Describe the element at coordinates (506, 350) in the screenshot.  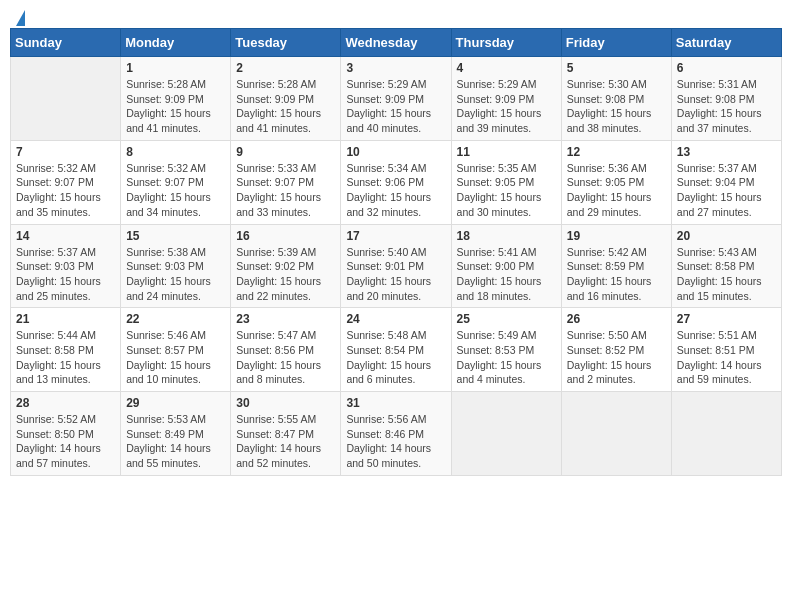
I see `calendar-cell: 25Sunrise: 5:49 AM Sunset: 8:53 PM Dayli…` at that location.